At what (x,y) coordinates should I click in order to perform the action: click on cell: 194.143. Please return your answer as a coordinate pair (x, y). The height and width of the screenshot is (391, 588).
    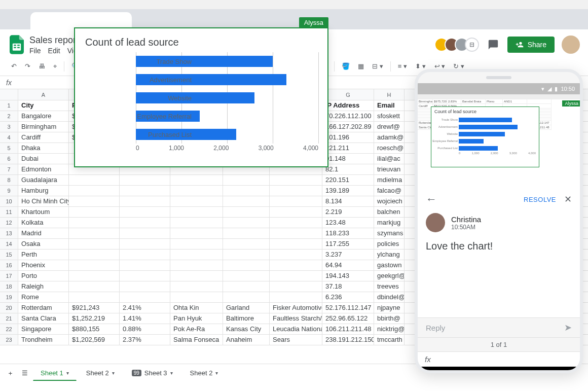
    Looking at the image, I should click on (348, 276).